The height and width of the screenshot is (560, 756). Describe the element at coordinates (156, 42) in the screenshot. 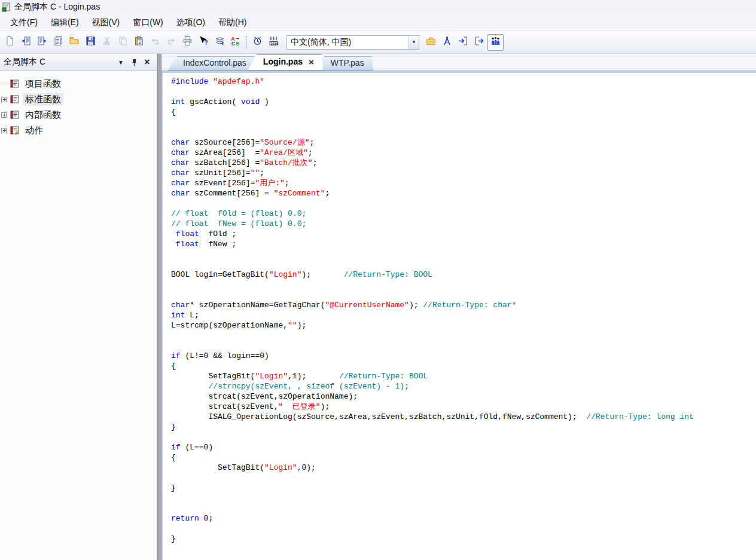

I see `undo-icon` at that location.